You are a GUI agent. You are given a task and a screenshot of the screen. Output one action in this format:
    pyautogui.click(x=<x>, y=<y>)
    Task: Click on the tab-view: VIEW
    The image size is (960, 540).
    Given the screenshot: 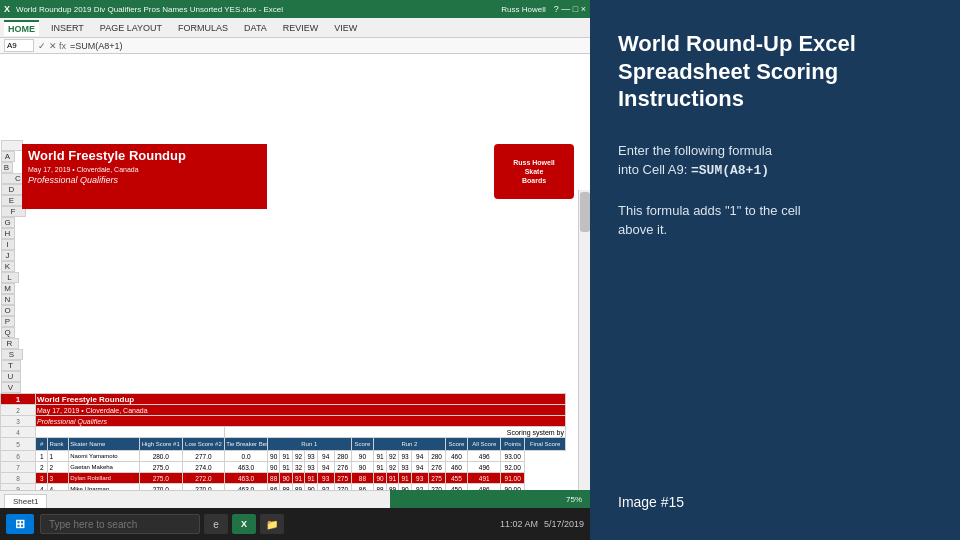 What is the action you would take?
    pyautogui.click(x=346, y=28)
    